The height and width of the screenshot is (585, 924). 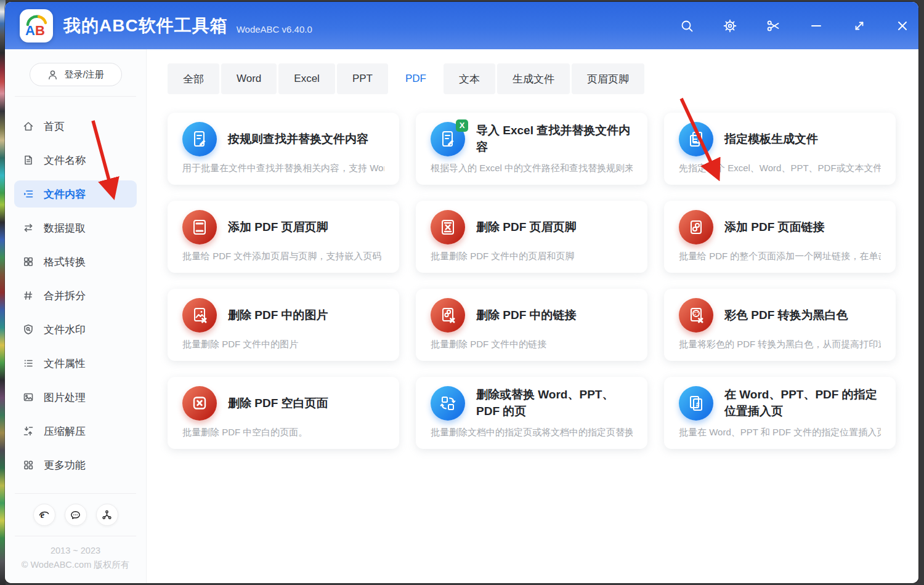 What do you see at coordinates (275, 30) in the screenshot?
I see `app-version: WodeABC v6.40.0` at bounding box center [275, 30].